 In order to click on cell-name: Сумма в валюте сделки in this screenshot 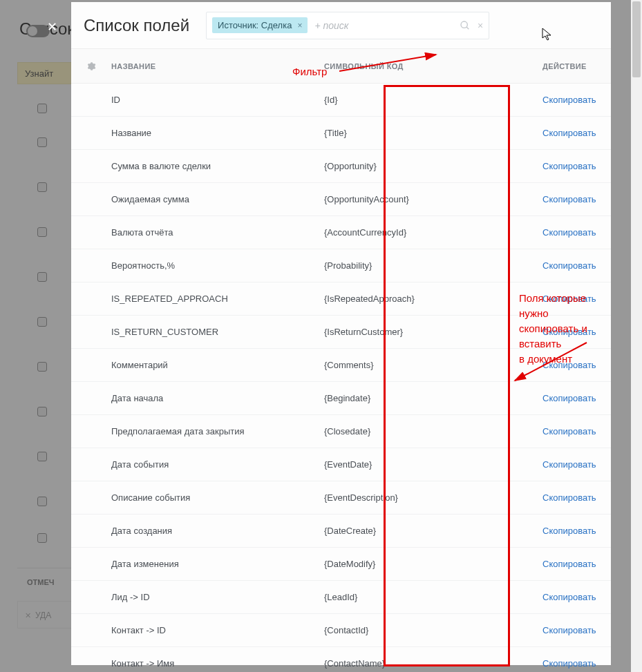, I will do `click(218, 166)`.